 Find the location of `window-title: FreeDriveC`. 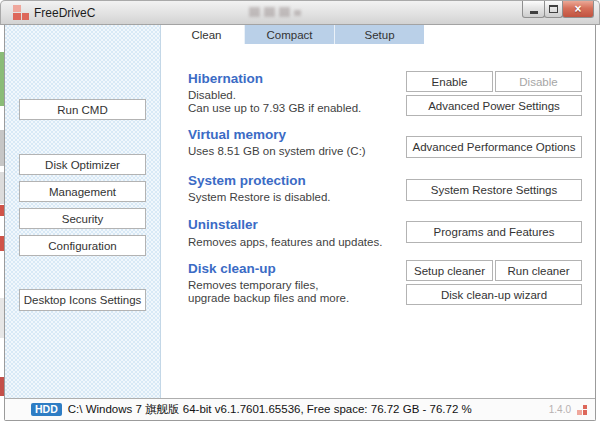

window-title: FreeDriveC is located at coordinates (64, 13).